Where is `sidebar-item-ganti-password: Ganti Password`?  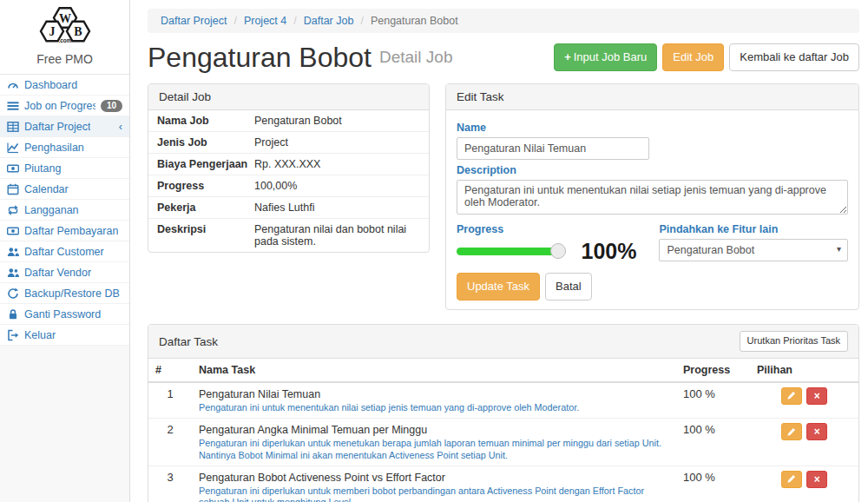
sidebar-item-ganti-password: Ganti Password is located at coordinates (64, 314).